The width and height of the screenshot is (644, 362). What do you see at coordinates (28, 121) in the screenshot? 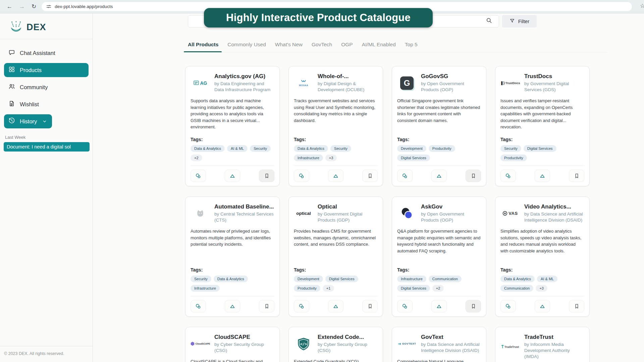
I see `sidebar-item-history: History` at bounding box center [28, 121].